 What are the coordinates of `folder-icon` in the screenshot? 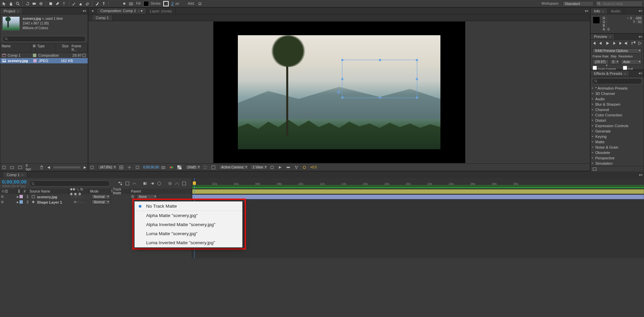 It's located at (12, 167).